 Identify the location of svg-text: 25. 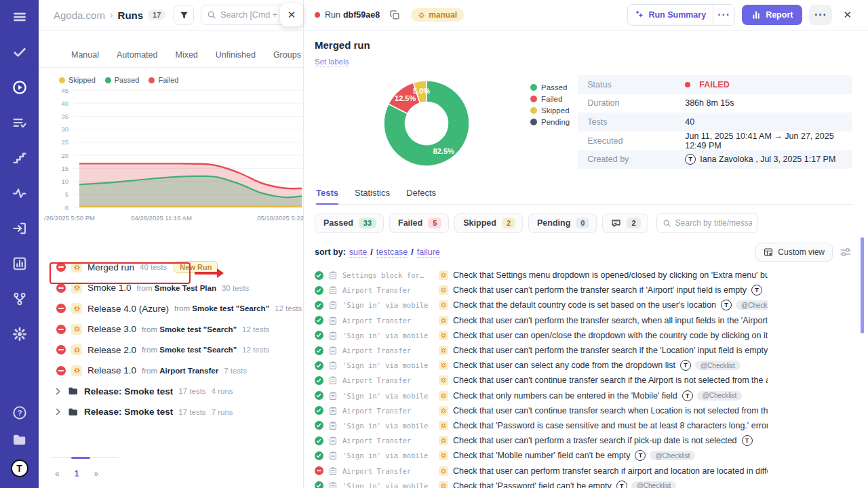
(65, 142).